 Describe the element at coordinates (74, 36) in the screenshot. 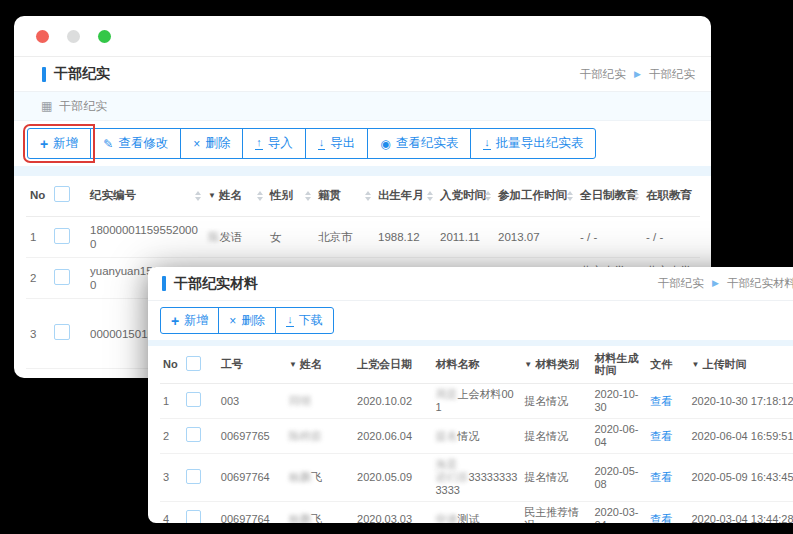

I see `minimize-button` at that location.